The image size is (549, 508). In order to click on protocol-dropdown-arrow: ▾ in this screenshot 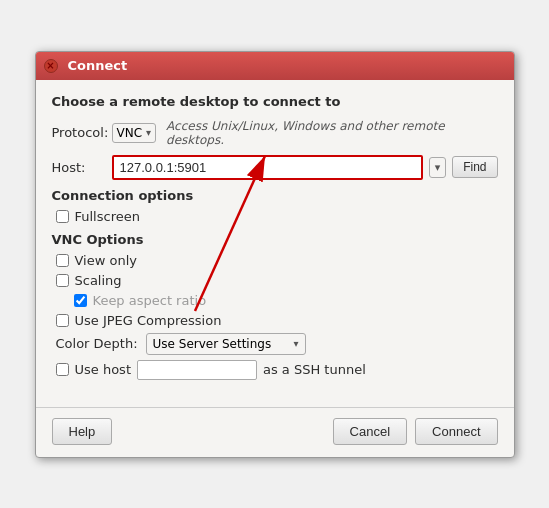, I will do `click(148, 132)`.